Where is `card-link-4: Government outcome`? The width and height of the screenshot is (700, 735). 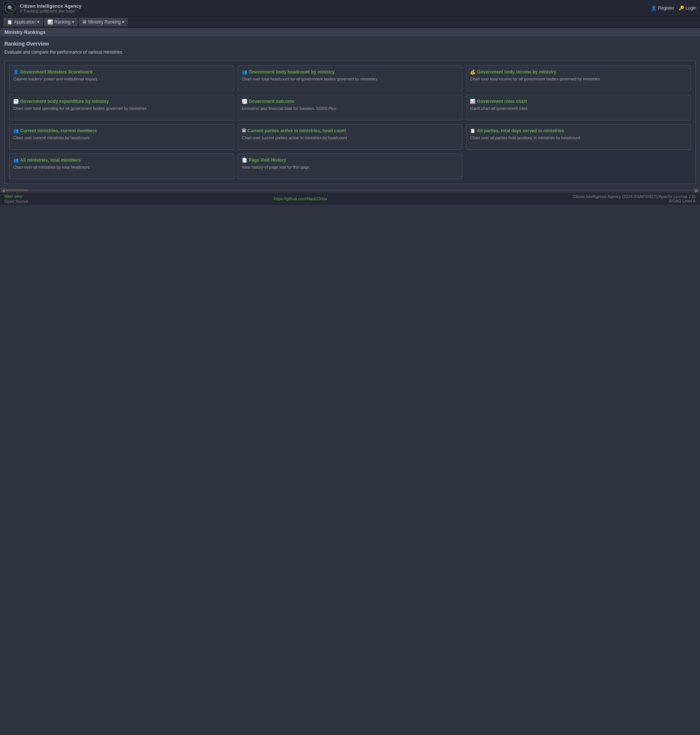 card-link-4: Government outcome is located at coordinates (272, 101).